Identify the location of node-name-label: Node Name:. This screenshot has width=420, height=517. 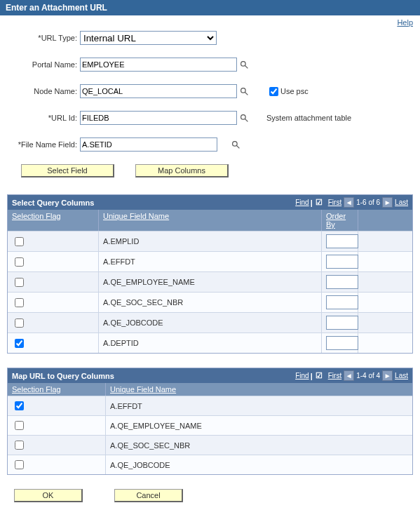
(43, 91).